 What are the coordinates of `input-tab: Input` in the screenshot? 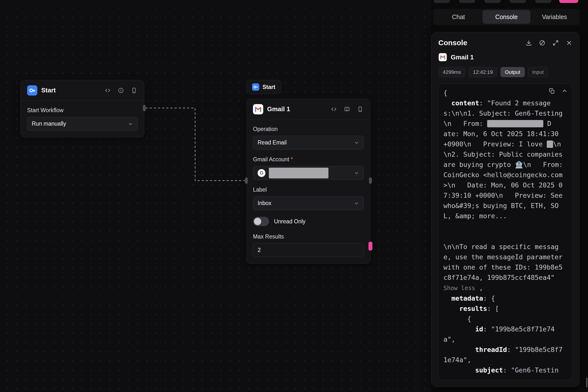 It's located at (538, 72).